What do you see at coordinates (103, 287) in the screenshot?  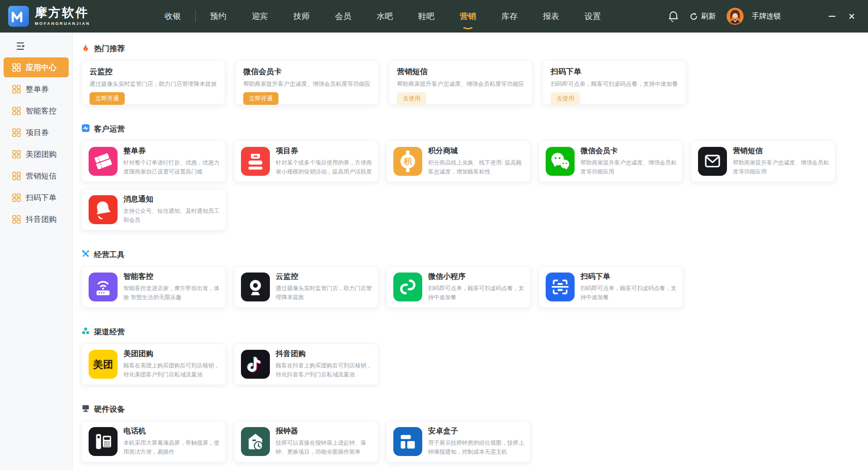 I see `router-icon` at bounding box center [103, 287].